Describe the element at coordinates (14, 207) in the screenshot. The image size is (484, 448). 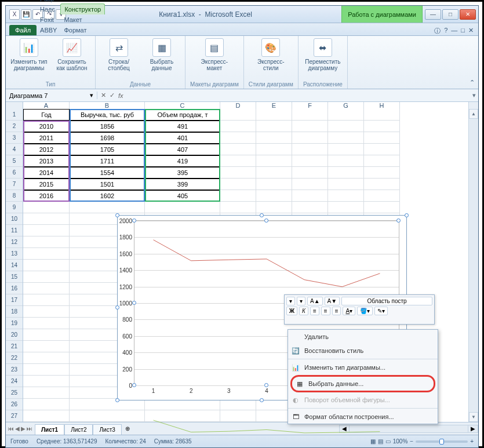
I see `row-header-9: 9` at that location.